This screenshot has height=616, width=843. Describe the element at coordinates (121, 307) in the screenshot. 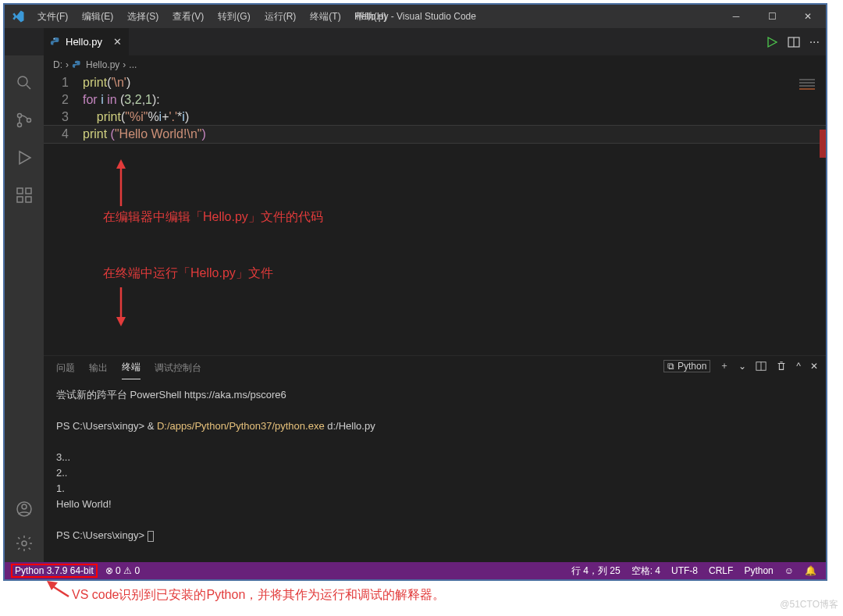

I see `arrow-down-icon` at that location.